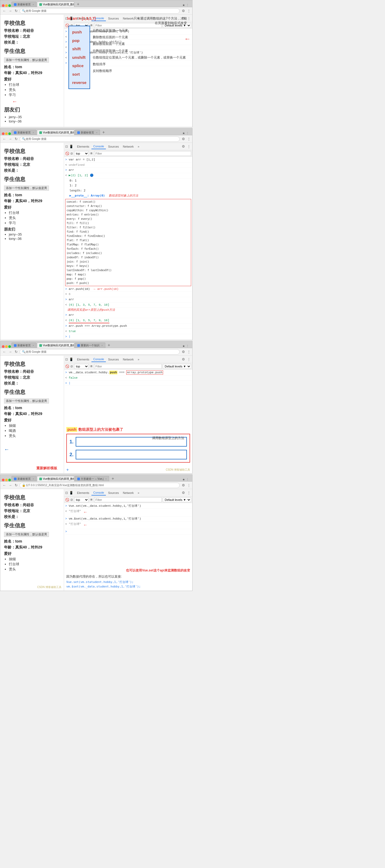  Describe the element at coordinates (138, 359) in the screenshot. I see `dt-more-3: »` at that location.